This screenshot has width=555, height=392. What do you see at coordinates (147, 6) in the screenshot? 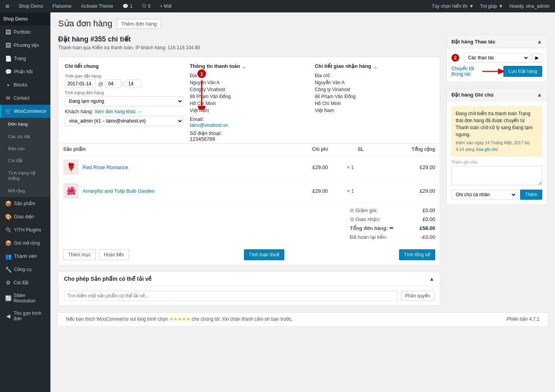
I see `responses-item: 🗨 0` at bounding box center [147, 6].